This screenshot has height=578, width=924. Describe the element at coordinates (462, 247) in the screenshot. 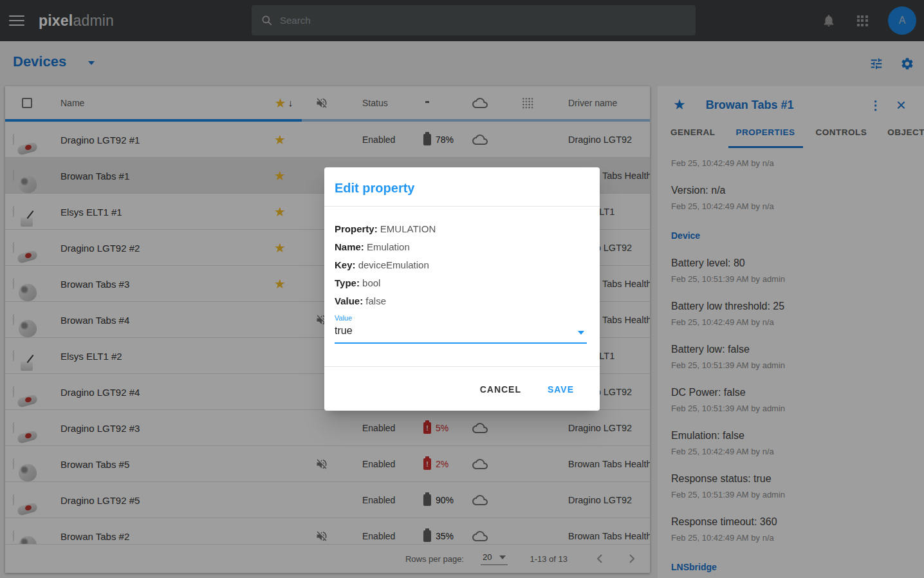

I see `property-detail-line: Name: Emulation` at that location.